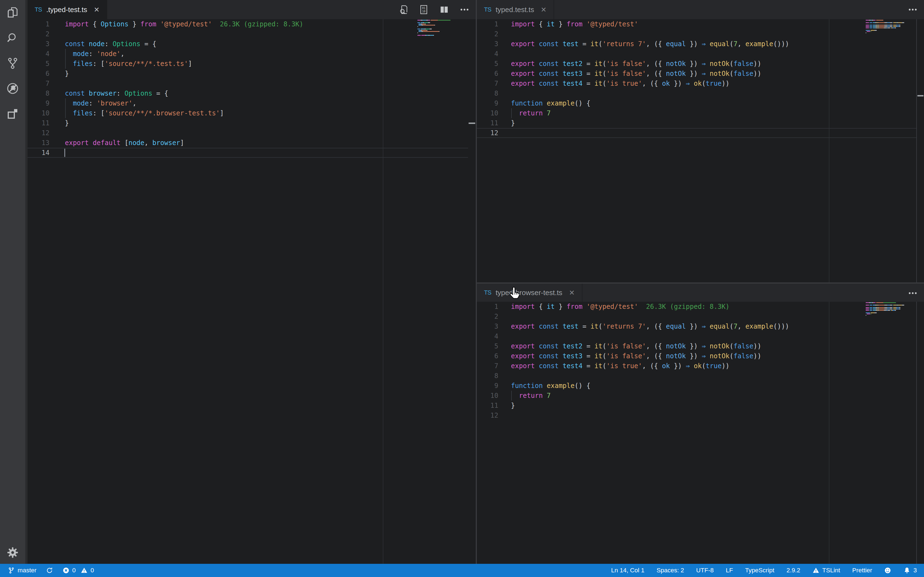 This screenshot has height=577, width=924. I want to click on tslint-status: TSLint, so click(826, 570).